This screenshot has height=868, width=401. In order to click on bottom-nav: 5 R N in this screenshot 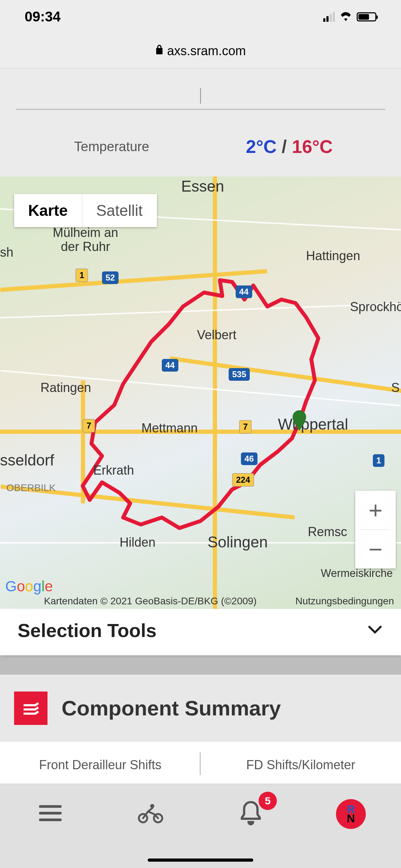, I will do `click(200, 826)`.